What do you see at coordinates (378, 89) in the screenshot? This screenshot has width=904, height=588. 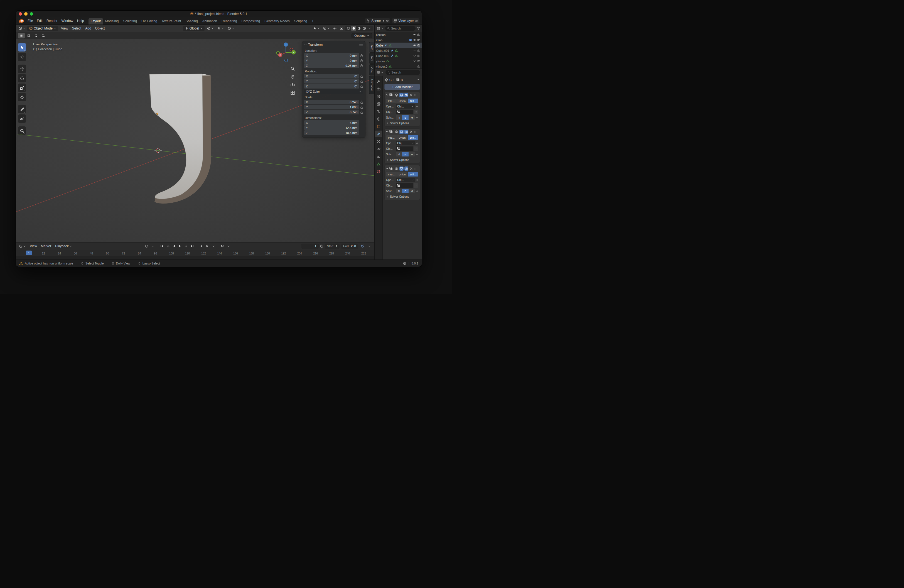 I see `properties-tab-render` at bounding box center [378, 89].